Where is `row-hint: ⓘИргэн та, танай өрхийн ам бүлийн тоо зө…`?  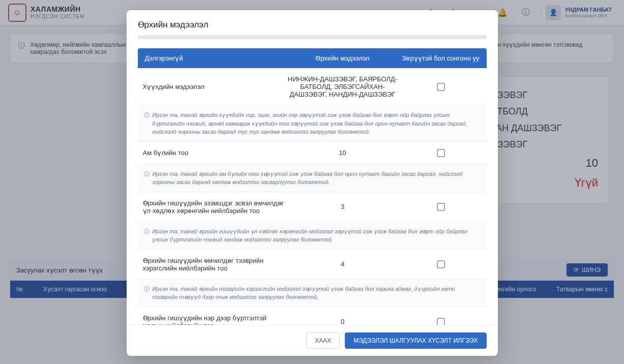
row-hint: ⓘИргэн та, танай өрхийн ам бүлийн тоо зө… is located at coordinates (312, 178).